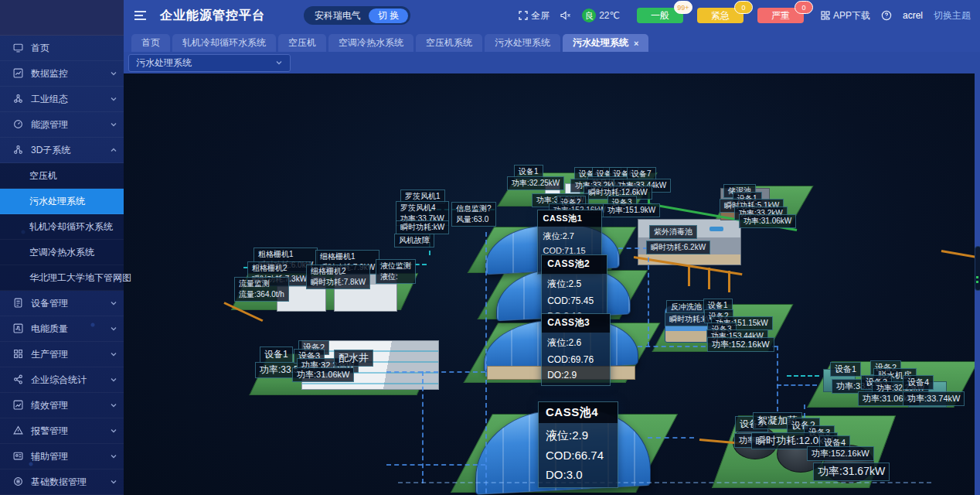 The width and height of the screenshot is (980, 495). What do you see at coordinates (422, 227) in the screenshot?
I see `device-tooltip: 瞬时功耗:kW` at bounding box center [422, 227].